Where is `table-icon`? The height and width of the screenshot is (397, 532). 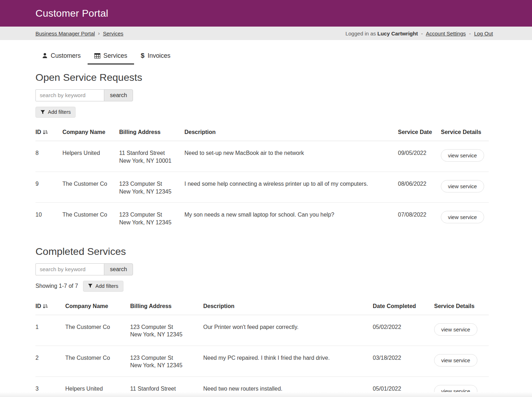
table-icon is located at coordinates (97, 56).